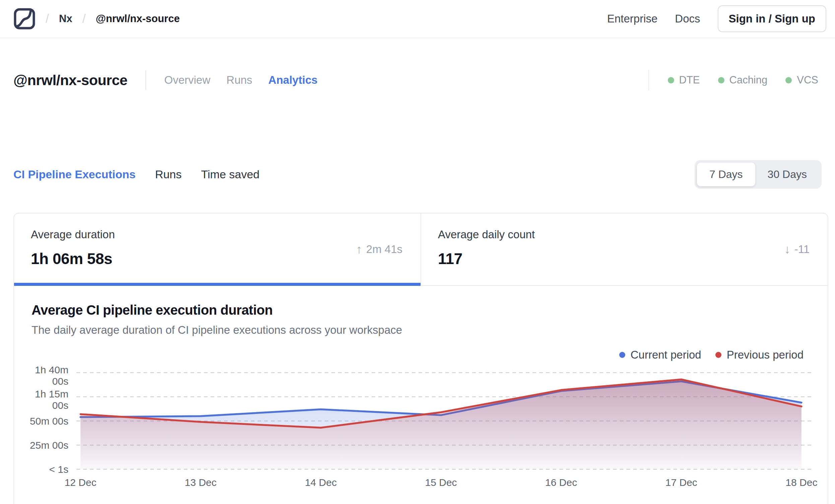 This screenshot has width=835, height=504. What do you see at coordinates (52, 394) in the screenshot?
I see `svg-text: 1h 15m` at bounding box center [52, 394].